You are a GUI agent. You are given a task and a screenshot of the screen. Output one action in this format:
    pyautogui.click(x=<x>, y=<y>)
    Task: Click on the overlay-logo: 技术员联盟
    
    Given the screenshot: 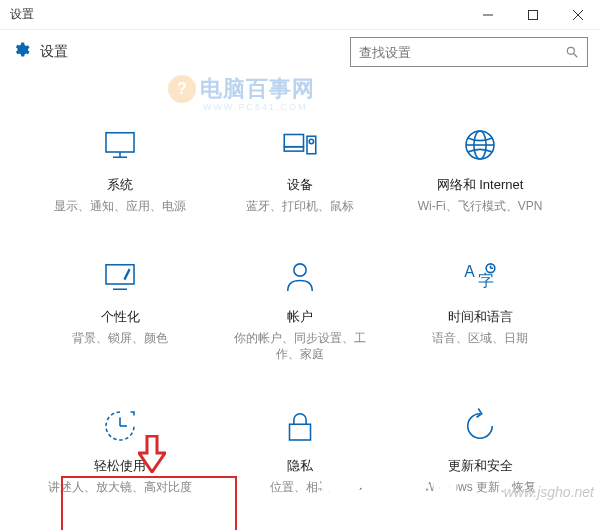 What is the action you would take?
    pyautogui.click(x=390, y=492)
    